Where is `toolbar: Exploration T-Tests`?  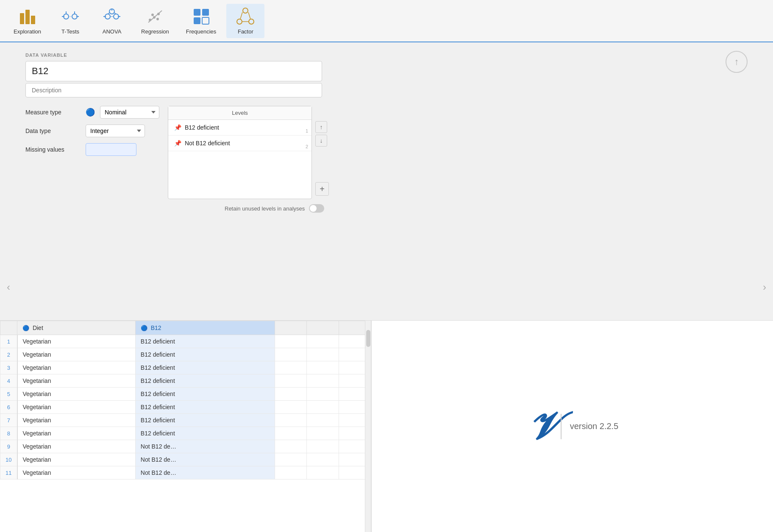 toolbar: Exploration T-Tests is located at coordinates (386, 21).